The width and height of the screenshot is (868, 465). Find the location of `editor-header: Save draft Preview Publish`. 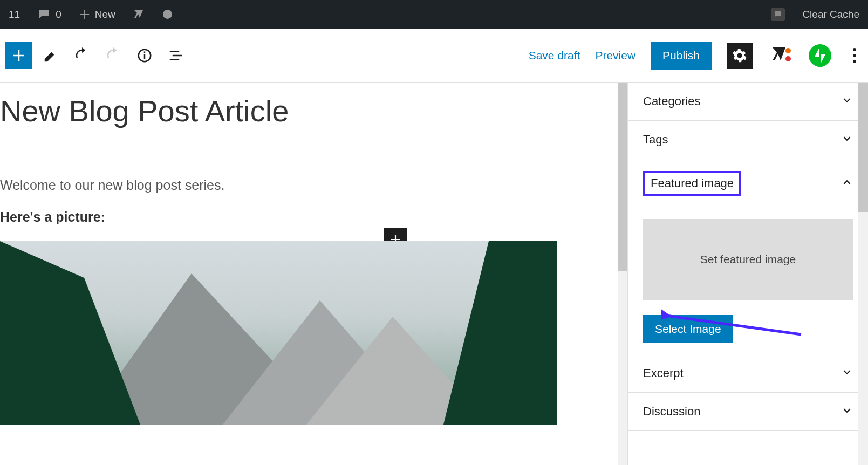

editor-header: Save draft Preview Publish is located at coordinates (434, 56).